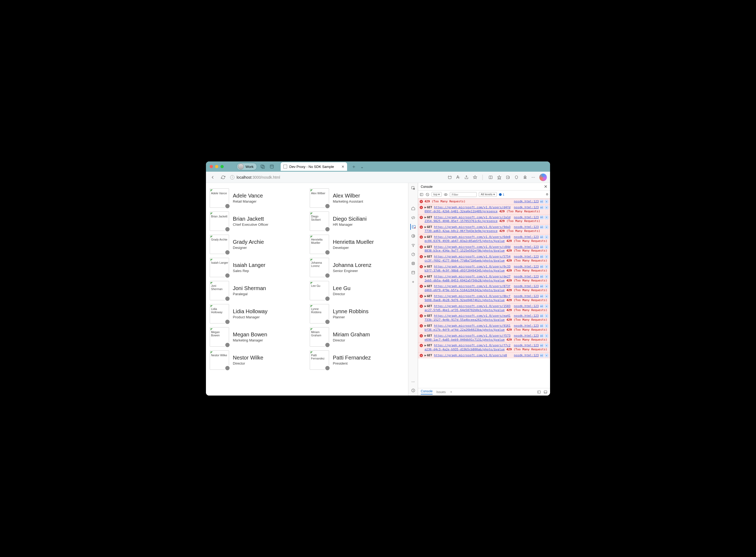 The image size is (756, 557). I want to click on application-icon, so click(413, 272).